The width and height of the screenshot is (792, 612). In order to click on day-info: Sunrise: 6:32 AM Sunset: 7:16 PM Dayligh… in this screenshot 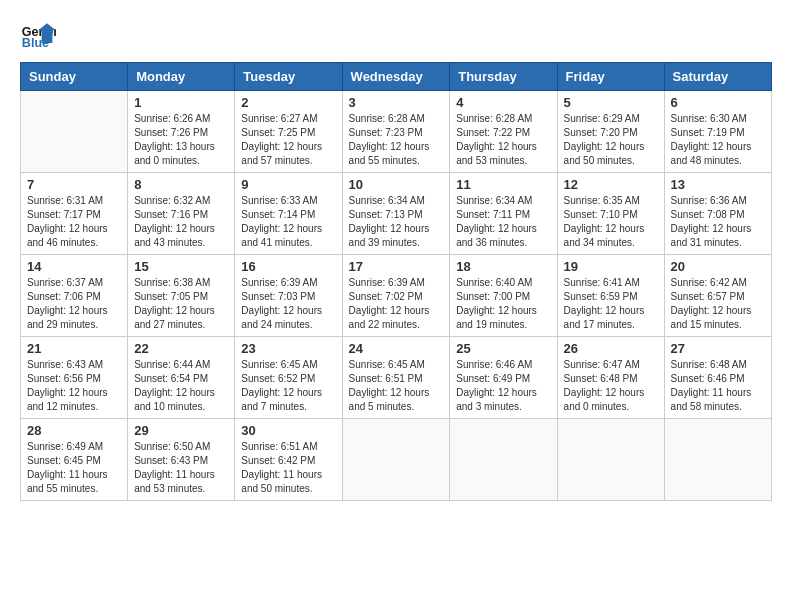, I will do `click(181, 222)`.